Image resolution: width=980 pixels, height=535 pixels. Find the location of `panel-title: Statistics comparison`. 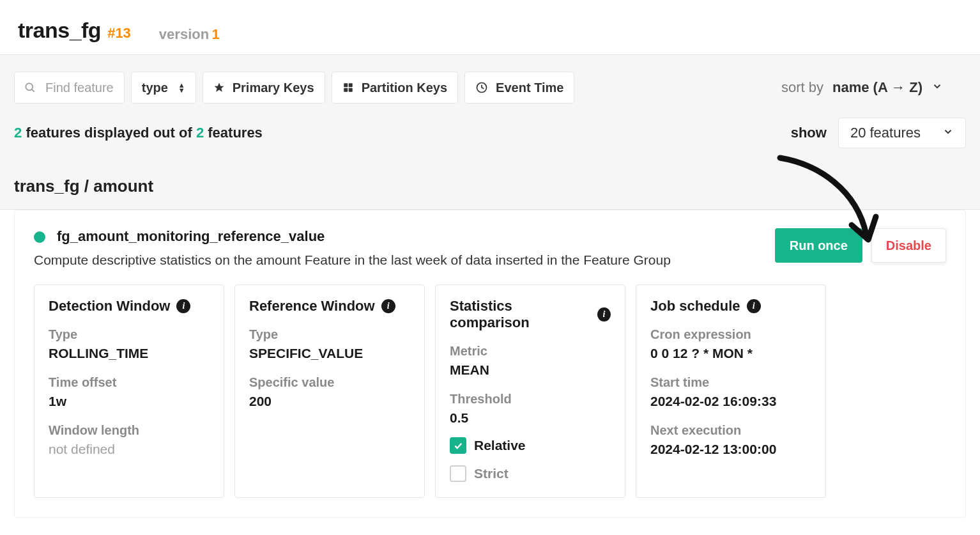

panel-title: Statistics comparison is located at coordinates (520, 314).